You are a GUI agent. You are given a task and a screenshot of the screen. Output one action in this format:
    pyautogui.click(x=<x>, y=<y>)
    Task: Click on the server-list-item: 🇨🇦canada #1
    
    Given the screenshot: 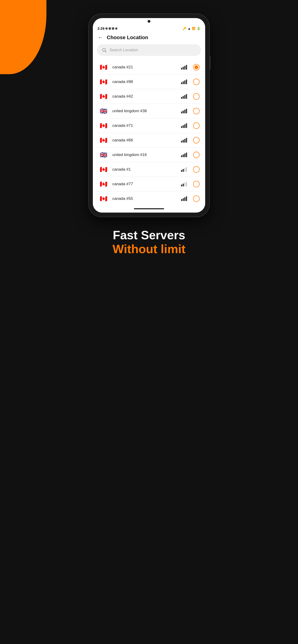 What is the action you would take?
    pyautogui.click(x=149, y=170)
    